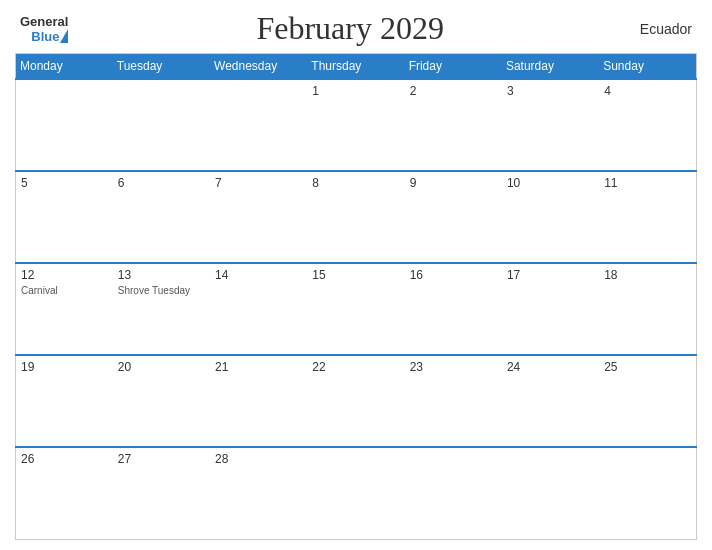 The image size is (712, 550). Describe the element at coordinates (162, 217) in the screenshot. I see `day-cell-1-1: 6` at that location.